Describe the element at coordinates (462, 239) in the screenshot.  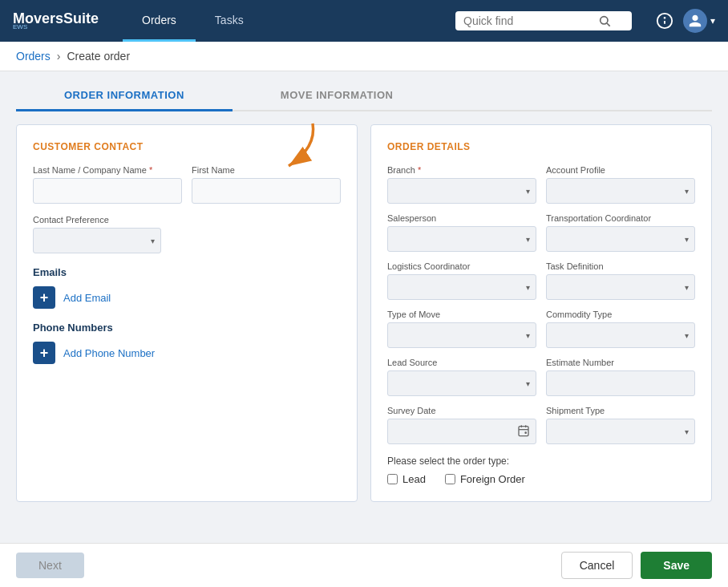
I see `salesperson-select` at that location.